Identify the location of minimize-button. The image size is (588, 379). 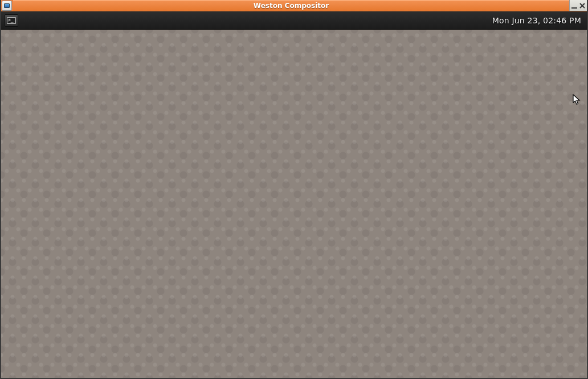
(574, 6).